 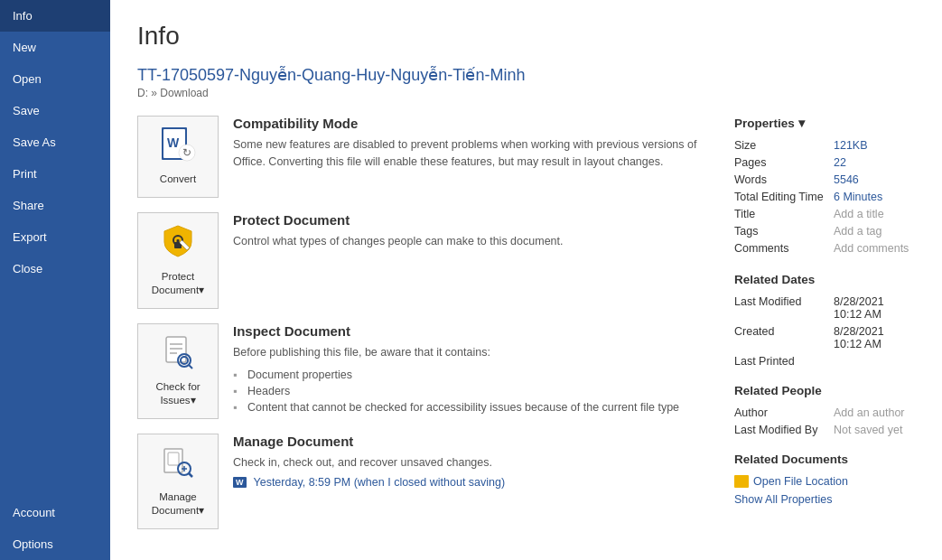 I want to click on manage-label: ManageDocument▾, so click(x=178, y=504).